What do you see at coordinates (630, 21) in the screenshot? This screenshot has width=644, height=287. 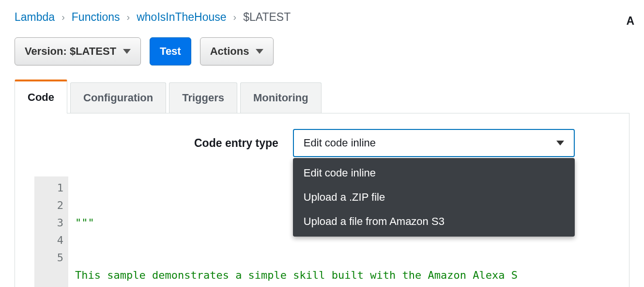 I see `top-right-indicator: A` at bounding box center [630, 21].